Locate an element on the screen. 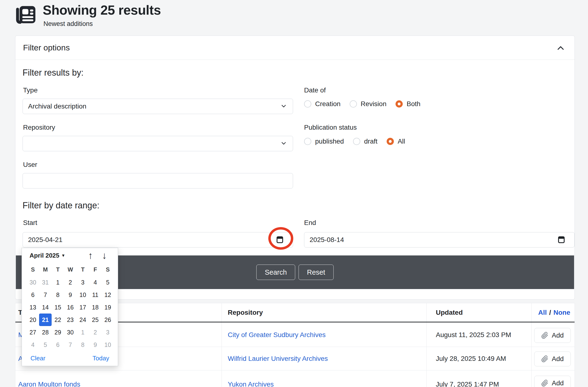 The height and width of the screenshot is (387, 588). radio-draft-circle is located at coordinates (357, 141).